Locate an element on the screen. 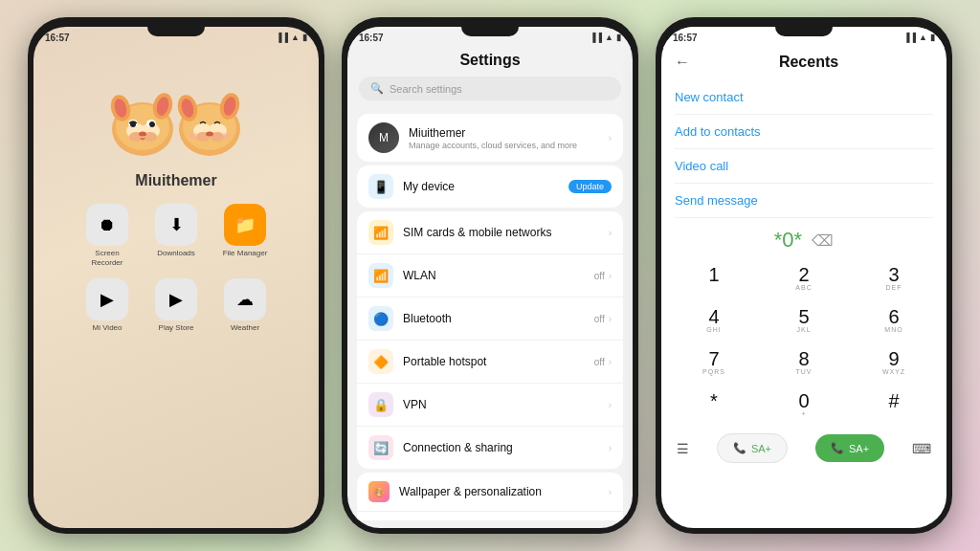 The width and height of the screenshot is (980, 551). app-play-store: ▶ Play Store is located at coordinates (176, 306).